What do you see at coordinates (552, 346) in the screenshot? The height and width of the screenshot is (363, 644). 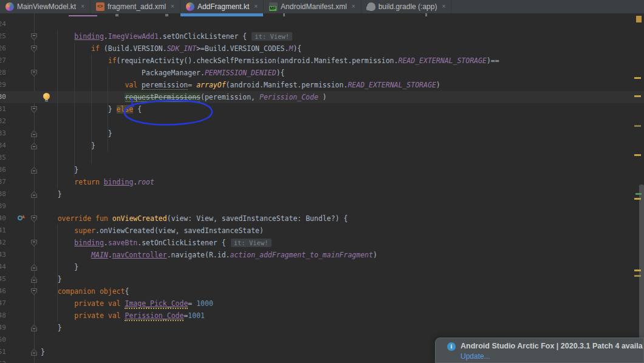 I see `notification-title: Android Studio Arctic Fox | 2020.3.1 Pat…` at bounding box center [552, 346].